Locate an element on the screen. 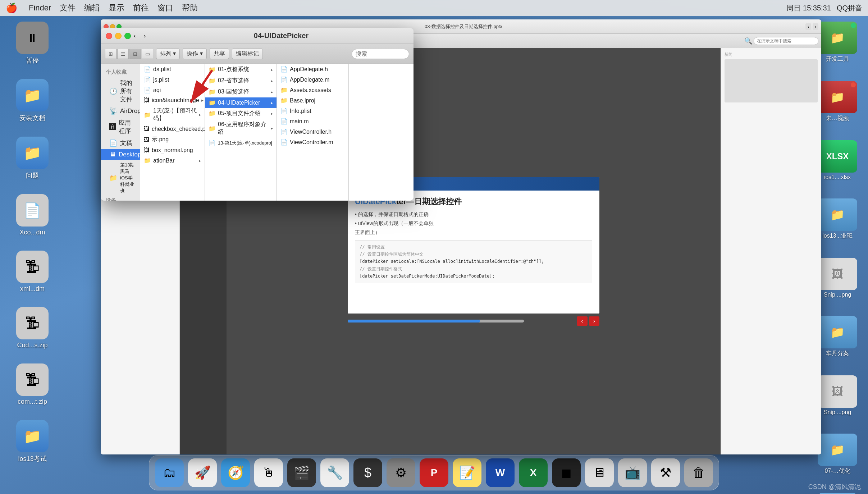 The width and height of the screenshot is (868, 494). dock-excel: X is located at coordinates (533, 473).